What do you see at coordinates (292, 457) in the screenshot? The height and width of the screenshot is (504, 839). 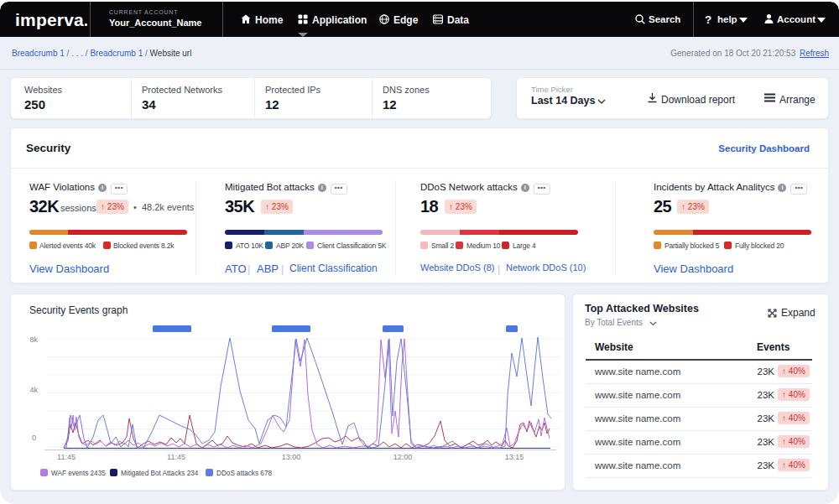 I see `svg-text: 13:00` at bounding box center [292, 457].